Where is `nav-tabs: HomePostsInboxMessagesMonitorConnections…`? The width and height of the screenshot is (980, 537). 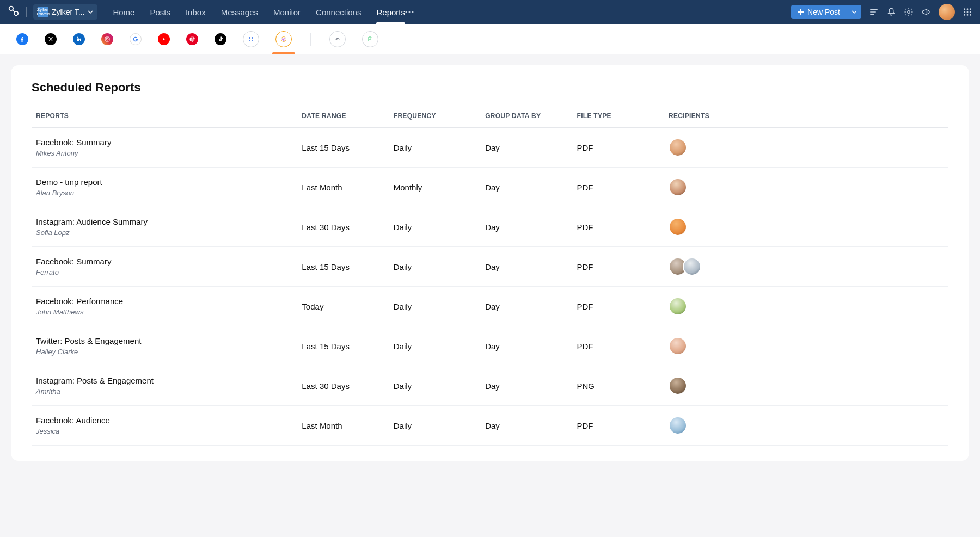 nav-tabs: HomePostsInboxMessagesMonitorConnections… is located at coordinates (259, 12).